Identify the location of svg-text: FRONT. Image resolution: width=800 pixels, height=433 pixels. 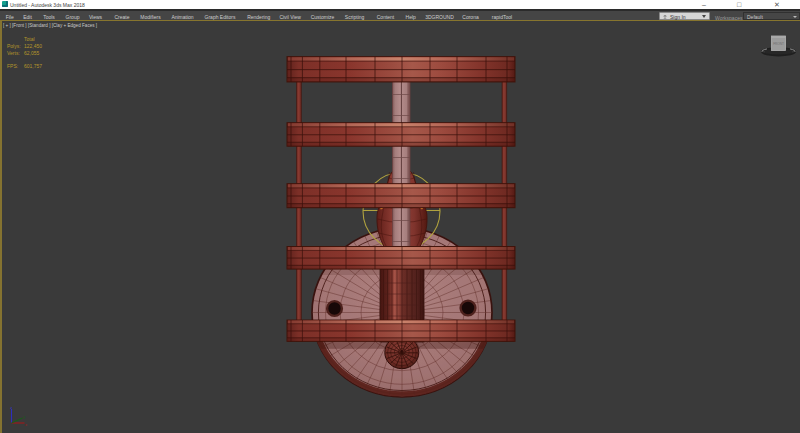
(778, 44).